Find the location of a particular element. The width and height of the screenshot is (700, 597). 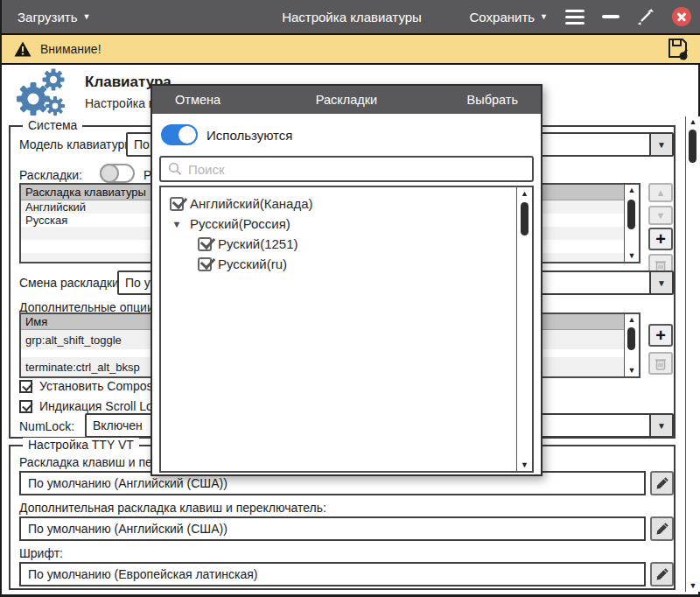

options-table-scrollbar: ▲ ▼ is located at coordinates (632, 345).